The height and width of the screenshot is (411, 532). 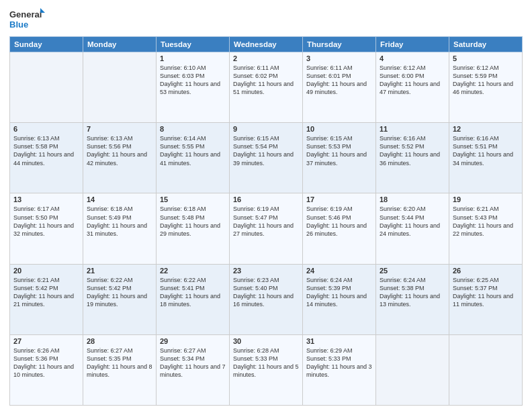 What do you see at coordinates (266, 228) in the screenshot?
I see `calendar-day-16: 16Sunrise: 6:19 AM Sunset: 5:47 PM Dayli…` at bounding box center [266, 228].